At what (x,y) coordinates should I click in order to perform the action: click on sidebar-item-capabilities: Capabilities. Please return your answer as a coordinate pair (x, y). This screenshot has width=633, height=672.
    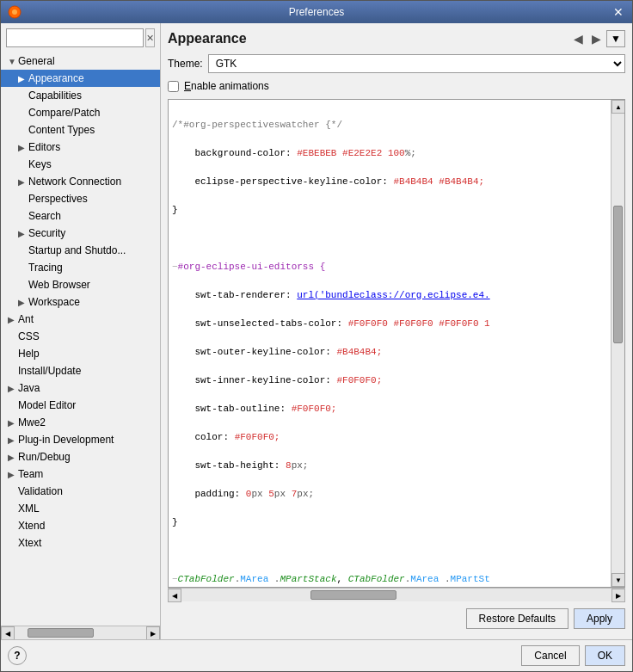
    Looking at the image, I should click on (81, 96).